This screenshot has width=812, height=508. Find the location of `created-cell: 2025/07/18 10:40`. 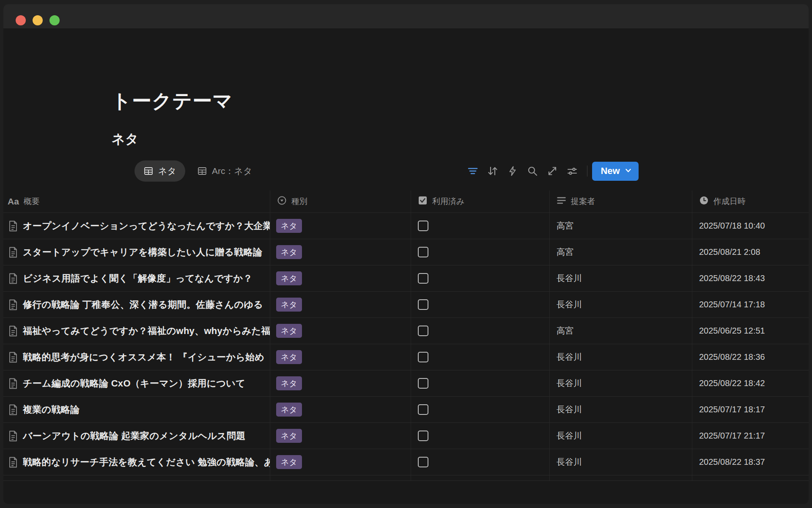

created-cell: 2025/07/18 10:40 is located at coordinates (750, 226).